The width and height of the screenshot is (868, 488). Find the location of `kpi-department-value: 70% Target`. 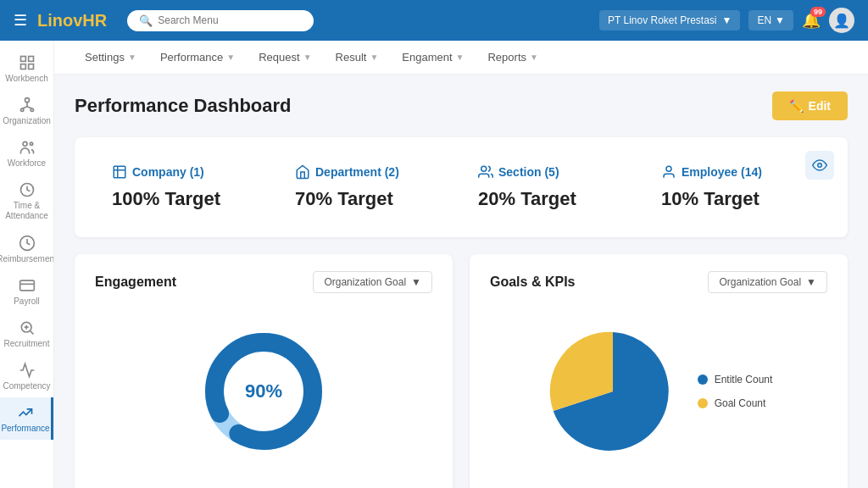

kpi-department-value: 70% Target is located at coordinates (370, 199).